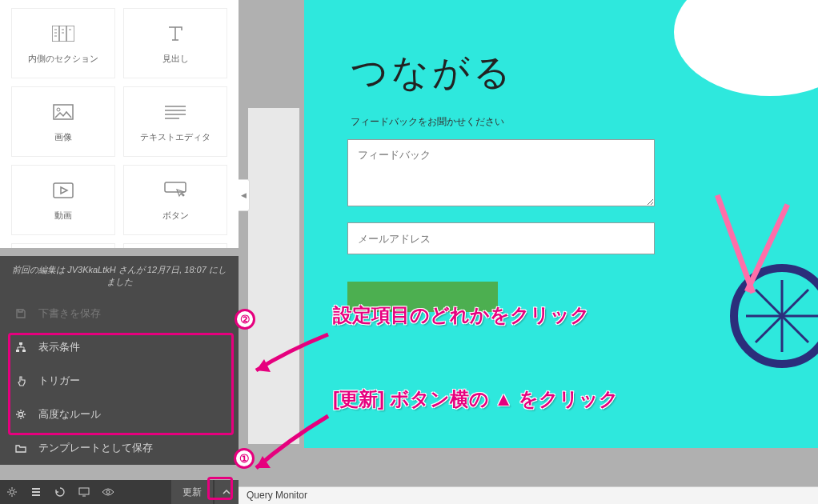 The width and height of the screenshot is (818, 504). I want to click on finger-icon, so click(21, 381).